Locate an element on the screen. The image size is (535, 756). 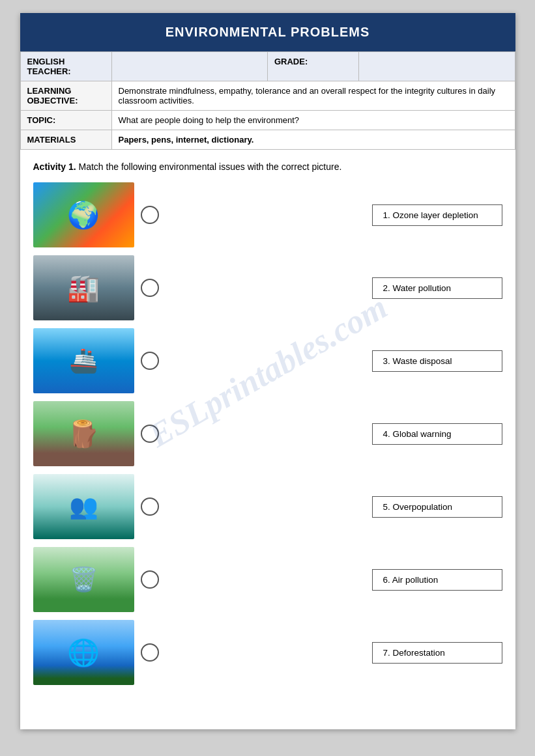
grade-value is located at coordinates (437, 66).